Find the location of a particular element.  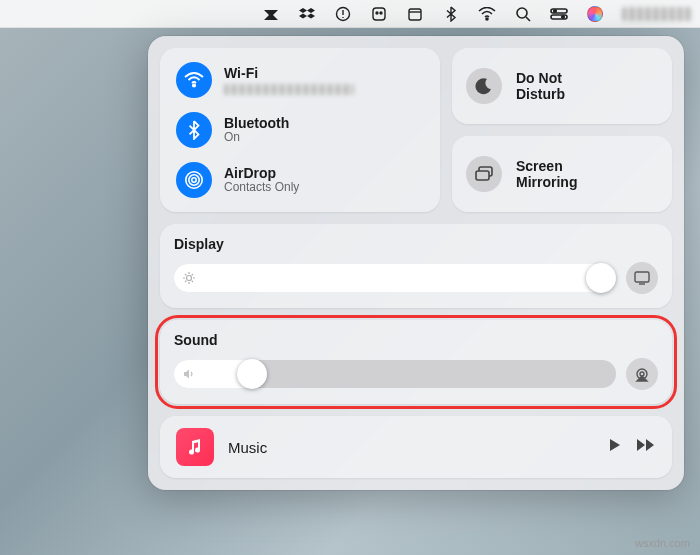

airdrop-icon is located at coordinates (194, 180).